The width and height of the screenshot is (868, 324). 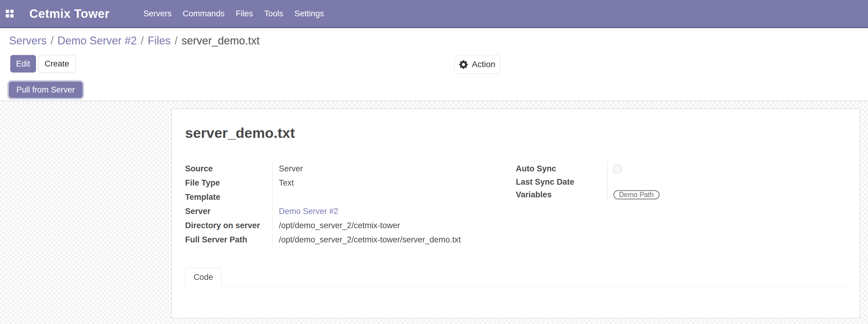 I want to click on main-menu: Servers Commands Files Tools Settings, so click(x=234, y=14).